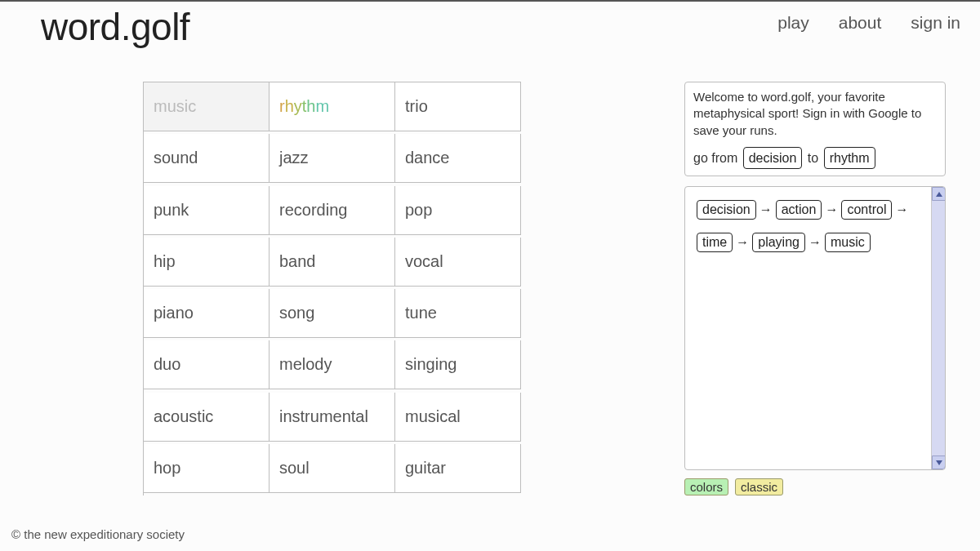  Describe the element at coordinates (939, 462) in the screenshot. I see `scroll-down-button` at that location.